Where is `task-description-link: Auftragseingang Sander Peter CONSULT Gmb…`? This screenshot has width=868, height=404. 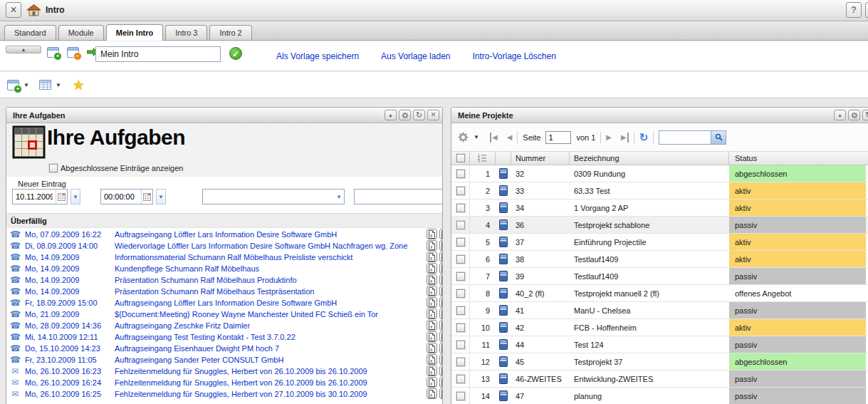
task-description-link: Auftragseingang Sander Peter CONSULT Gmb… is located at coordinates (199, 360).